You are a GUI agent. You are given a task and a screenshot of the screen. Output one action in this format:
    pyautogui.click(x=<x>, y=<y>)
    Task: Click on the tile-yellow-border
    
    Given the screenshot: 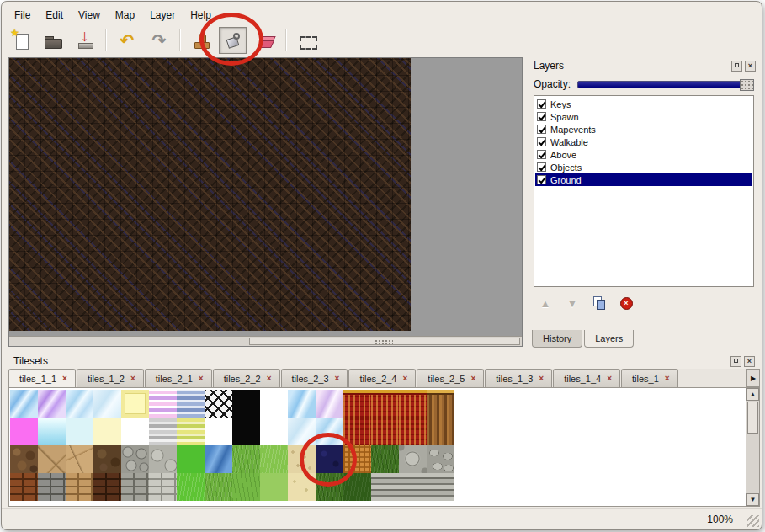 What is the action you would take?
    pyautogui.click(x=135, y=404)
    